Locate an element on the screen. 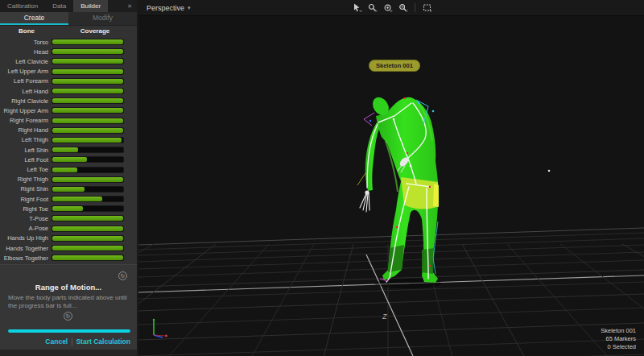  bone-label: Left Clavicle is located at coordinates (26, 61).